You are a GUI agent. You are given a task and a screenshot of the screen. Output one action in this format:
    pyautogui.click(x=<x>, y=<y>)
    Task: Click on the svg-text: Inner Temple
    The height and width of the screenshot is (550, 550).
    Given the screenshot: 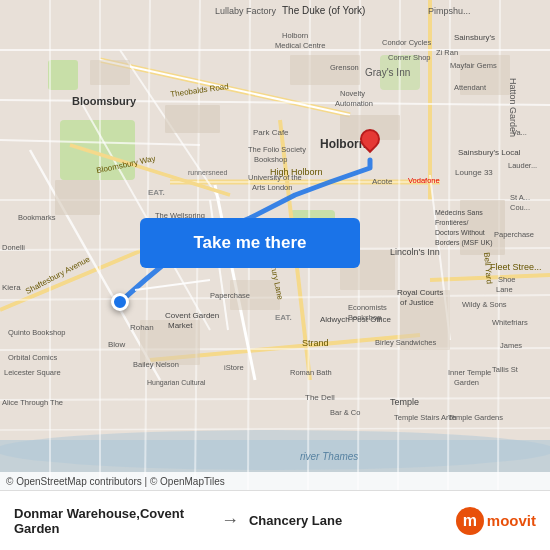 What is the action you would take?
    pyautogui.click(x=470, y=372)
    